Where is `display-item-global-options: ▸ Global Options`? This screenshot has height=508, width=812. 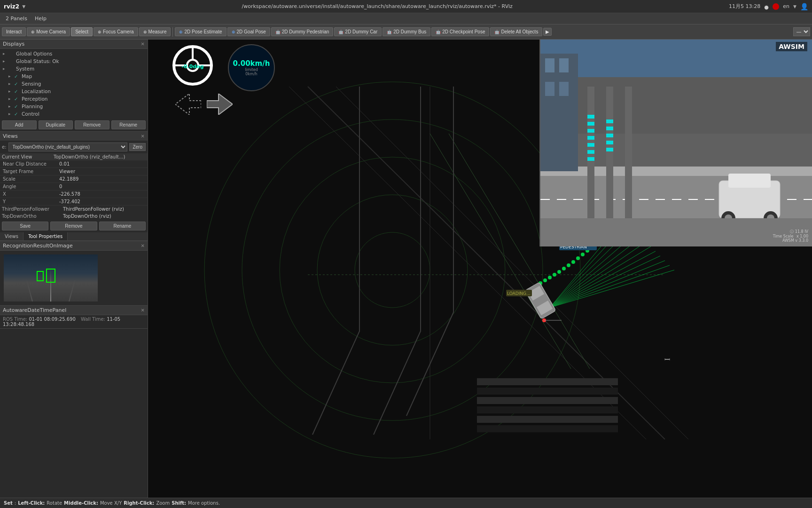
display-item-global-options: ▸ Global Options is located at coordinates (74, 54).